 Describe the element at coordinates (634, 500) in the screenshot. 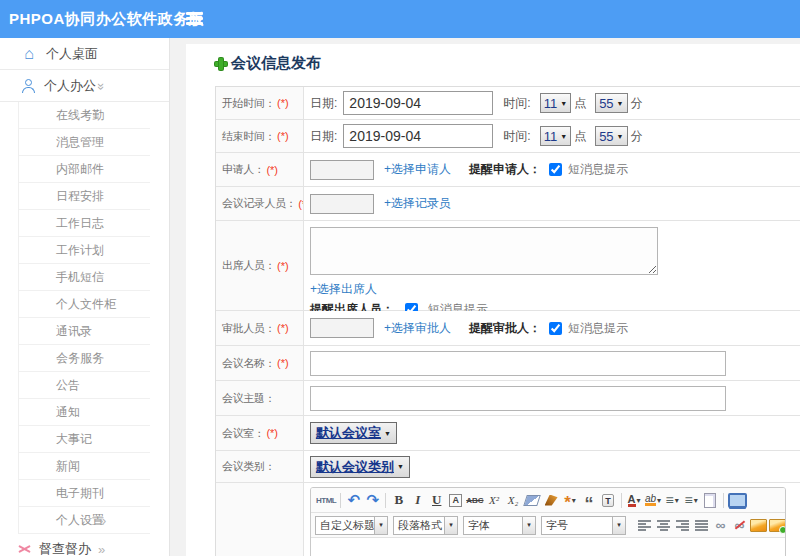

I see `font-color-icon: A▾` at that location.